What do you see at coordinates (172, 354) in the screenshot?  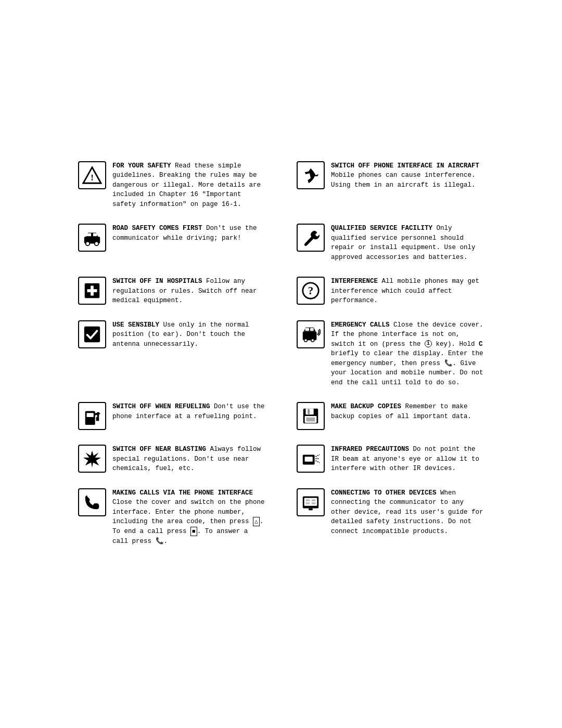 I see `list-item: USE SENSIBLY Use only in the normal posi…` at bounding box center [172, 354].